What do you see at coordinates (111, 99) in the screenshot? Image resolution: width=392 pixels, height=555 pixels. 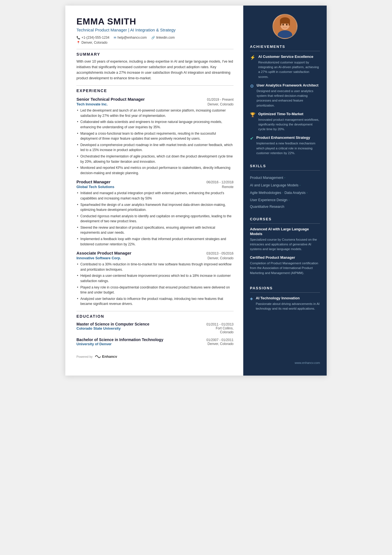 I see `job-1-title: Senior Technical Product Manager` at bounding box center [111, 99].